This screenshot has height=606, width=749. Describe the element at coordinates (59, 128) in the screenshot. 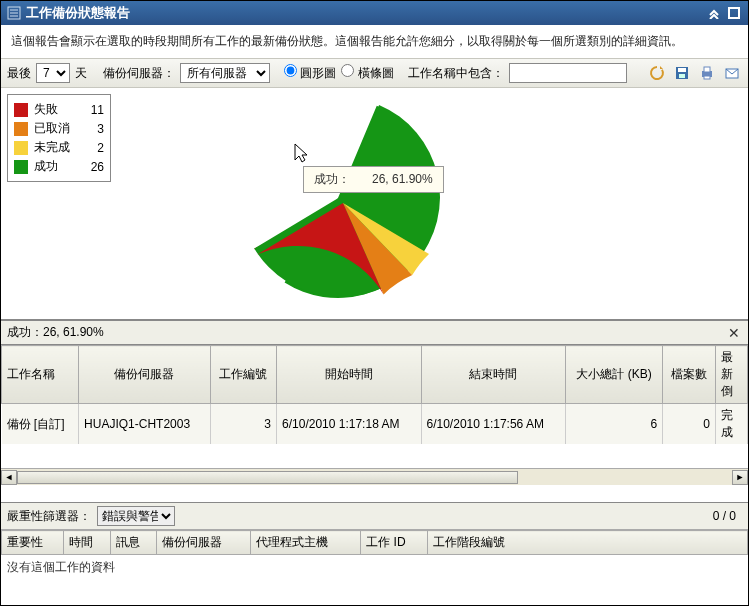

I see `legend-item: 已取消3` at that location.